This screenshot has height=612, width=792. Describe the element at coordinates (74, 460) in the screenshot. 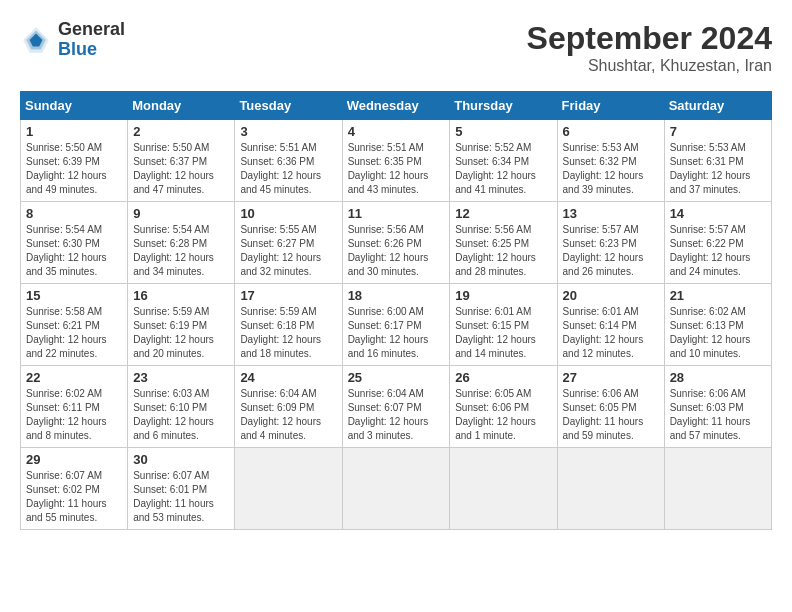

I see `day-number: 29` at that location.